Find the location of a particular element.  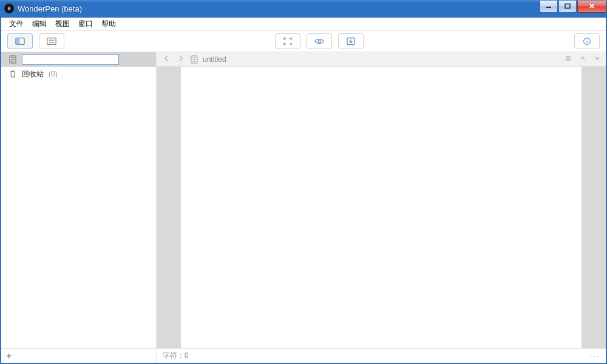

toggle-outline-button is located at coordinates (52, 41).